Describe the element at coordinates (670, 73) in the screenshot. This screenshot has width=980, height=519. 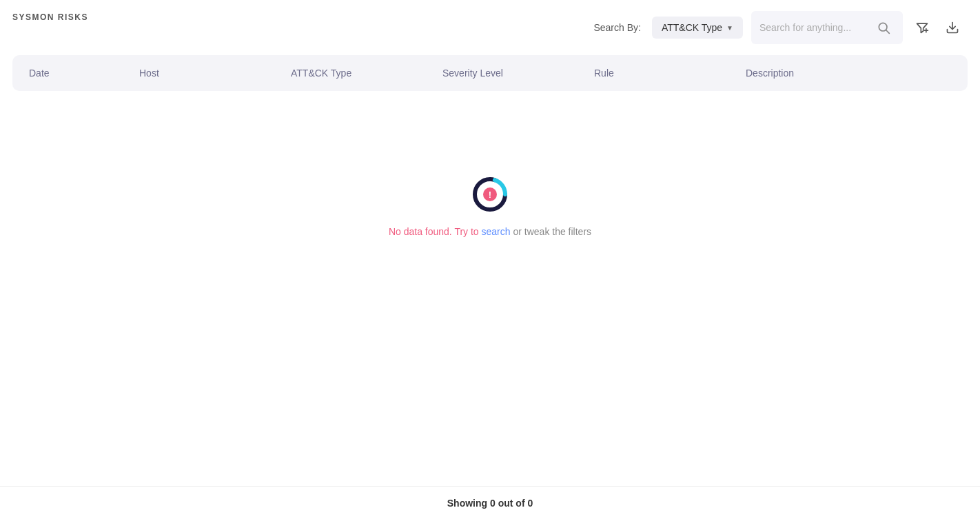
I see `col-header-rule: Rule` at that location.